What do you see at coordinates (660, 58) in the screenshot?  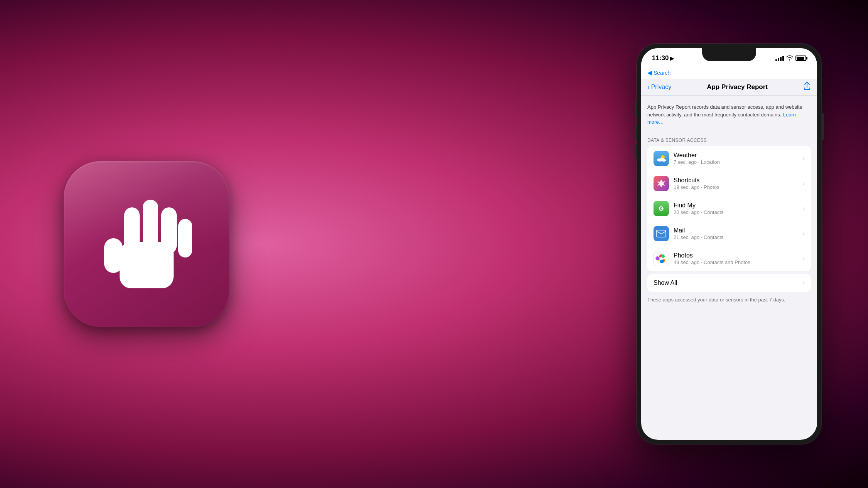 I see `time-display: 11:30` at bounding box center [660, 58].